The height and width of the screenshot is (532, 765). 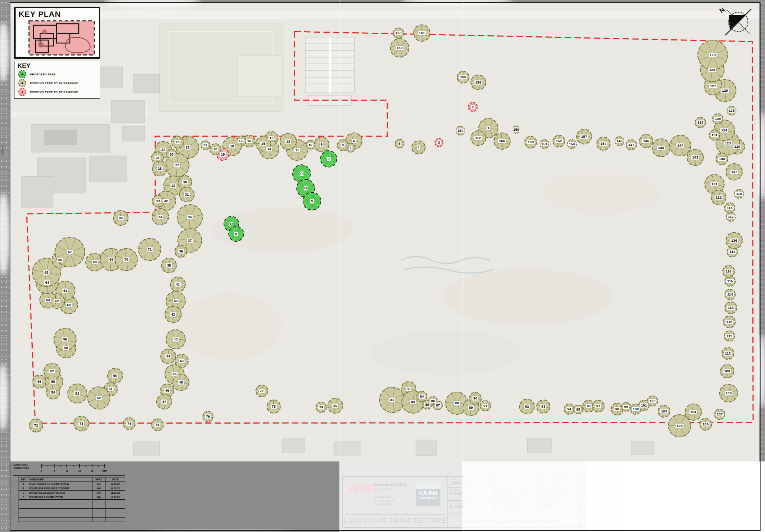 What do you see at coordinates (111, 389) in the screenshot?
I see `tree-label: 51` at bounding box center [111, 389].